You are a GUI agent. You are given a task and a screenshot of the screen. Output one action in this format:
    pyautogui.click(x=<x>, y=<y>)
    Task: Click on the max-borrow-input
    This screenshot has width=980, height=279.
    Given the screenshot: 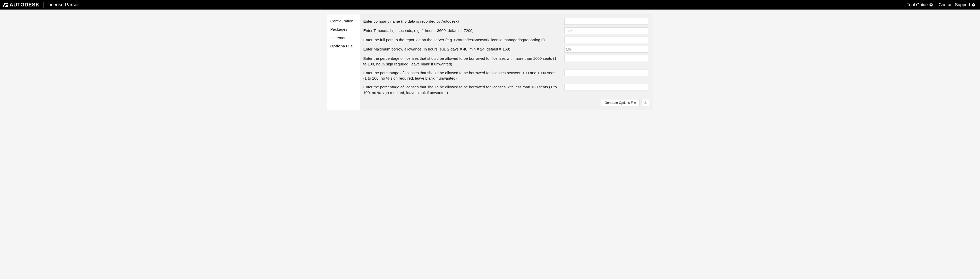 What is the action you would take?
    pyautogui.click(x=606, y=49)
    